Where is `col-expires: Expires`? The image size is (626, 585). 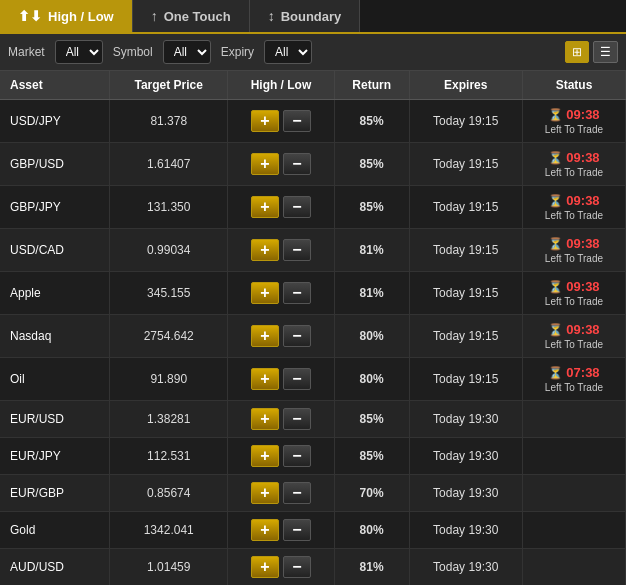 col-expires: Expires is located at coordinates (466, 86).